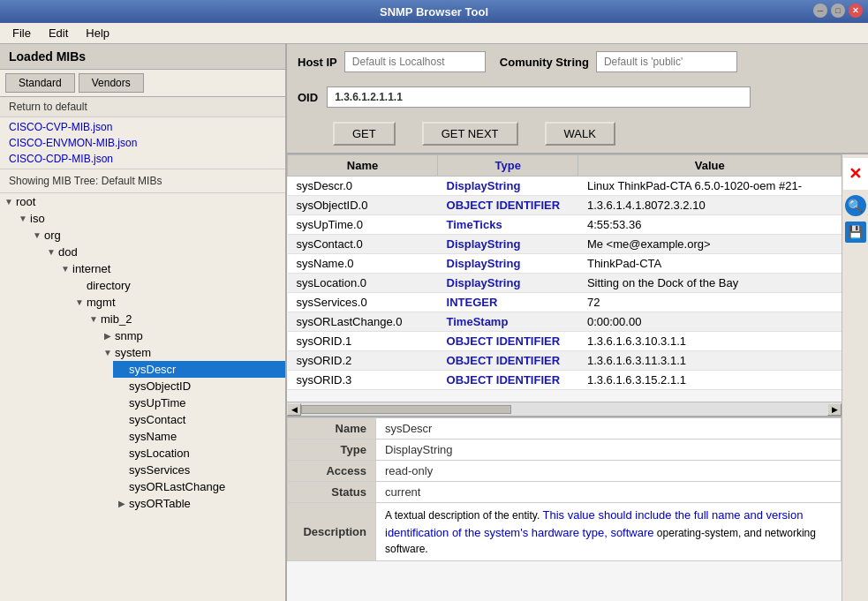 This screenshot has width=868, height=601. What do you see at coordinates (580, 134) in the screenshot?
I see `walk-button: WALK` at bounding box center [580, 134].